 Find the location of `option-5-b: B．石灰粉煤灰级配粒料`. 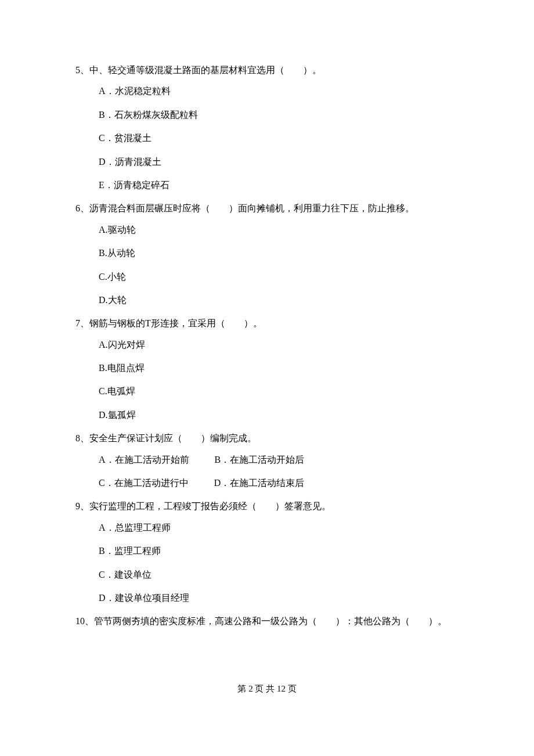

option-5-b: B．石灰粉煤灰级配粒料 is located at coordinates (279, 115).